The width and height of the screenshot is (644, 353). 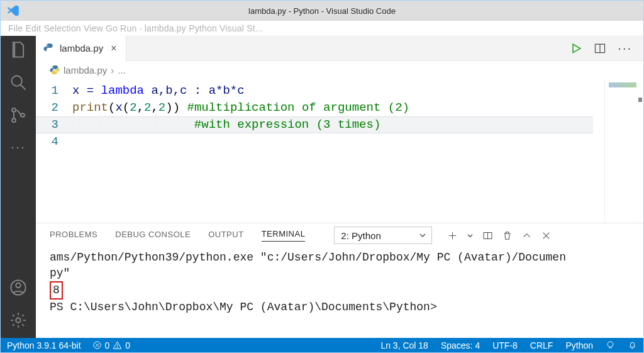 What do you see at coordinates (633, 345) in the screenshot?
I see `status-bell-icon` at bounding box center [633, 345].